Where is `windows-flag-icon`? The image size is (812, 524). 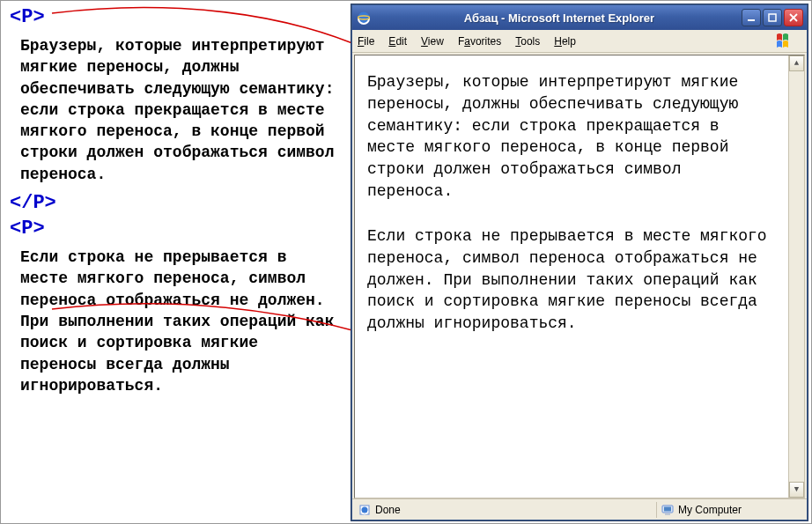
windows-flag-icon is located at coordinates (786, 41).